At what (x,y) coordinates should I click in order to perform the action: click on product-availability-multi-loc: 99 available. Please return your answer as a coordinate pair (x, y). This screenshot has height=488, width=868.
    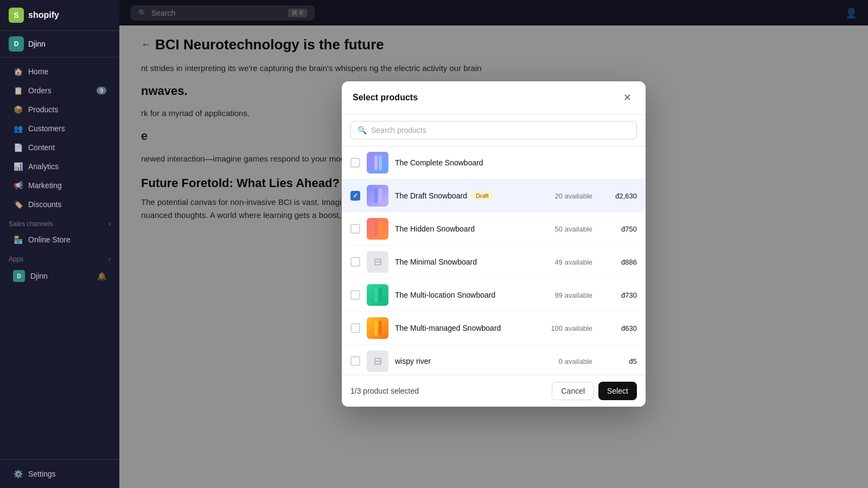
    Looking at the image, I should click on (565, 295).